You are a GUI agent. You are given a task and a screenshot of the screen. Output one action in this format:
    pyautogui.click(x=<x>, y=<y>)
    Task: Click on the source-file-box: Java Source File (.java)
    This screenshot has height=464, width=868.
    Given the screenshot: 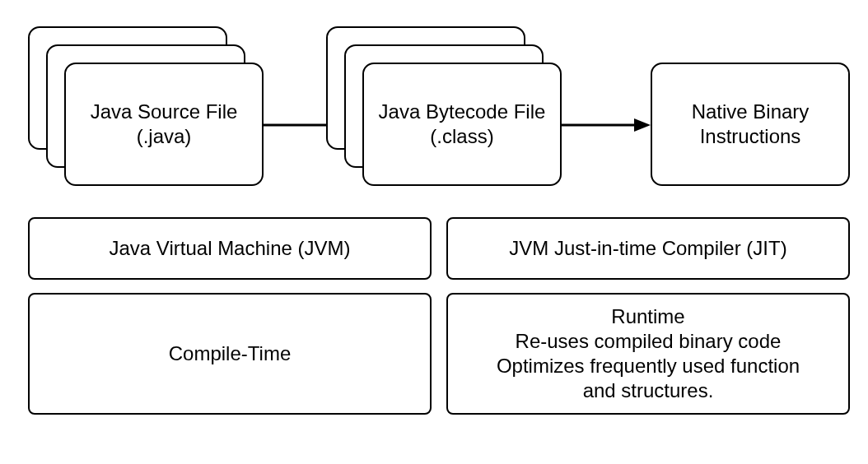 What is the action you would take?
    pyautogui.click(x=164, y=124)
    